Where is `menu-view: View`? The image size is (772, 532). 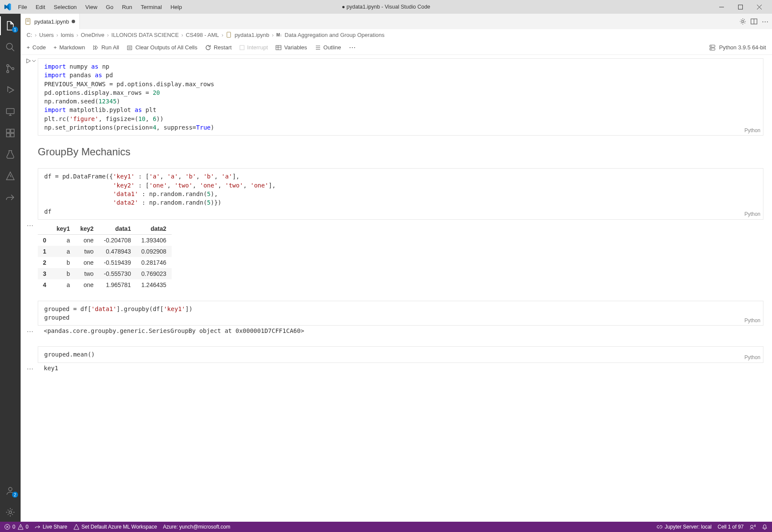
menu-view: View is located at coordinates (91, 7).